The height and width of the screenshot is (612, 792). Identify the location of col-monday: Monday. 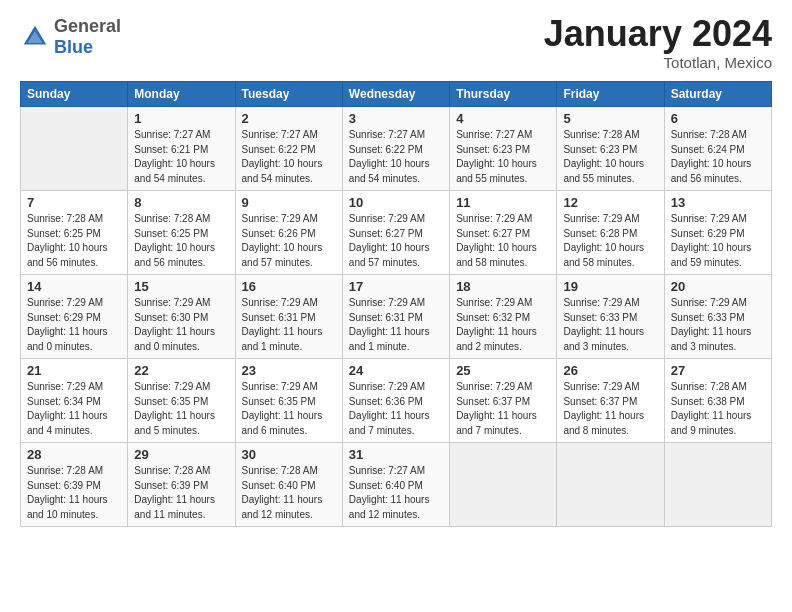
(182, 94).